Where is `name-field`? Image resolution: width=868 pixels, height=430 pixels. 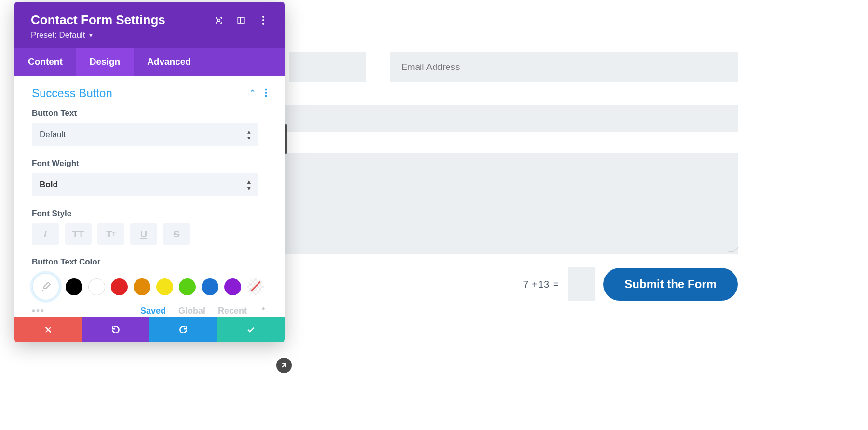
name-field is located at coordinates (328, 67).